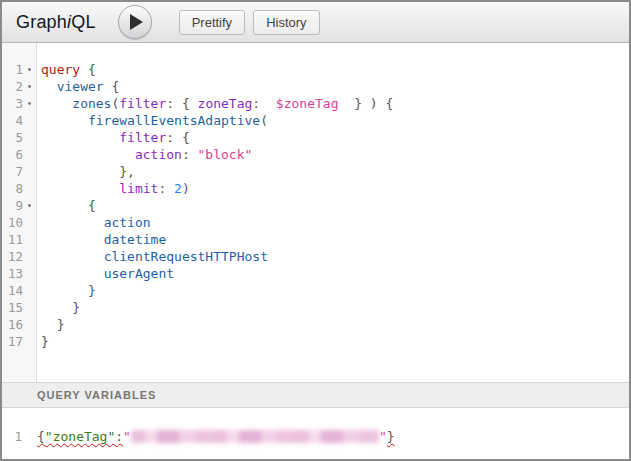 This screenshot has width=631, height=461. Describe the element at coordinates (19, 222) in the screenshot. I see `gutter-line: 10` at that location.